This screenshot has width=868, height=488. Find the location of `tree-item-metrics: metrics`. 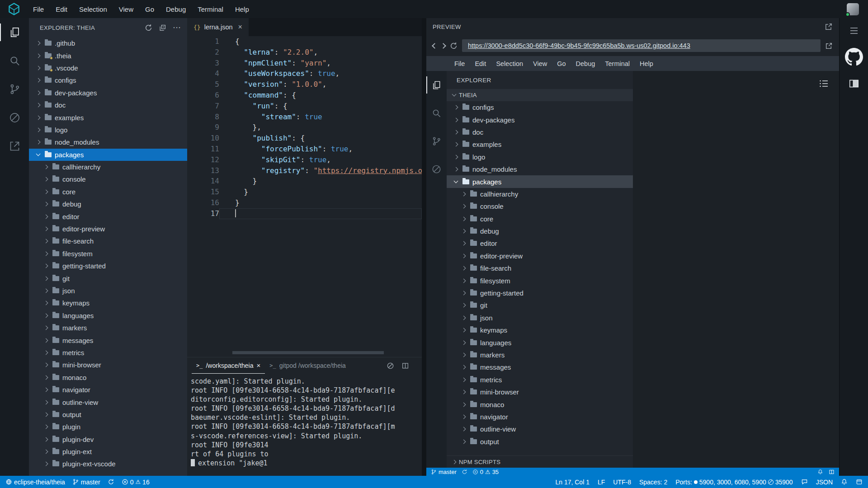

tree-item-metrics: metrics is located at coordinates (108, 352).